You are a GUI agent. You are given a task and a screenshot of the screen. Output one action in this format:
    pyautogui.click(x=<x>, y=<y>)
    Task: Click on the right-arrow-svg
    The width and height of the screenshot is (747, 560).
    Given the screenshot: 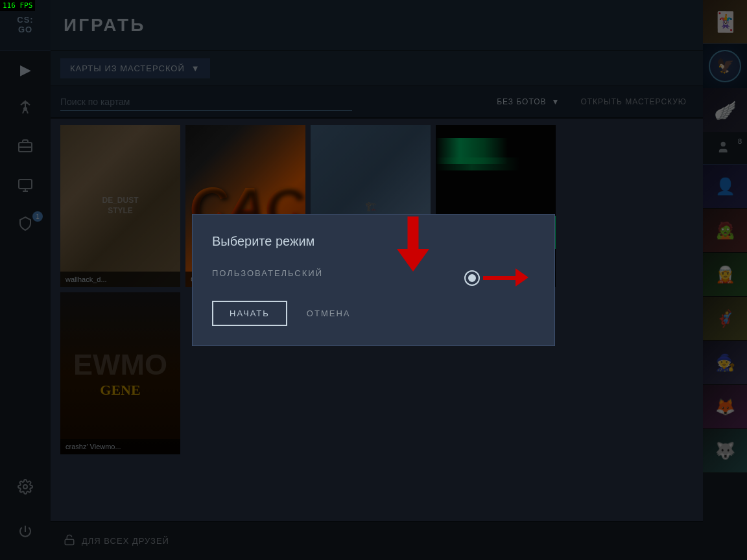 What is the action you would take?
    pyautogui.click(x=506, y=278)
    